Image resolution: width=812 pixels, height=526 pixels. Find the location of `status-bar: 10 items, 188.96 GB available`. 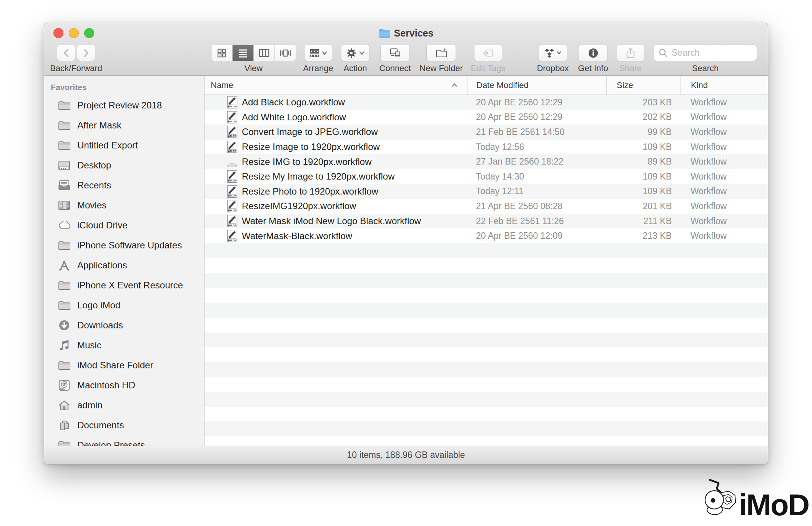

status-bar: 10 items, 188.96 GB available is located at coordinates (406, 455).